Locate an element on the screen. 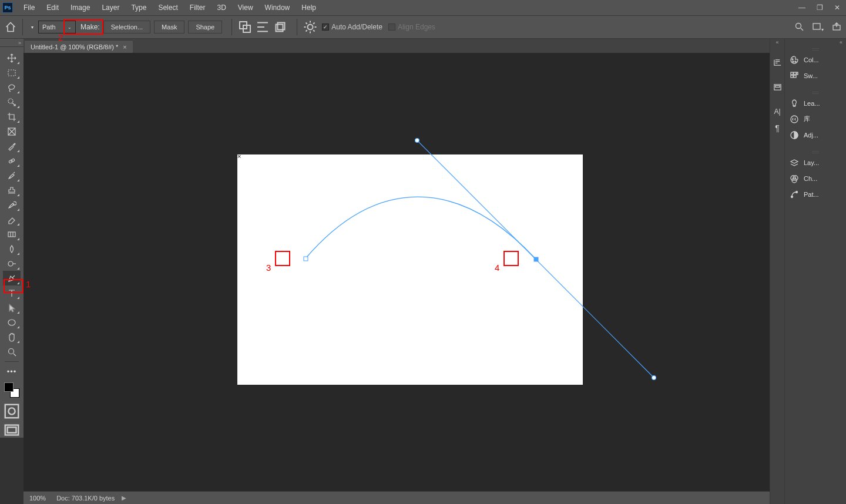 This screenshot has width=846, height=504. learn-panel: Lea... is located at coordinates (815, 103).